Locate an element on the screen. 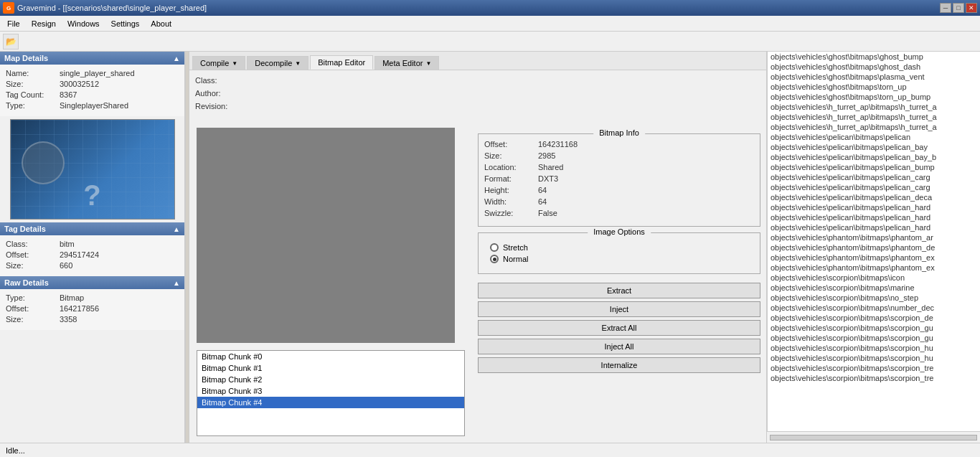 Image resolution: width=980 pixels, height=457 pixels. class-field-row: Class: is located at coordinates (478, 80).